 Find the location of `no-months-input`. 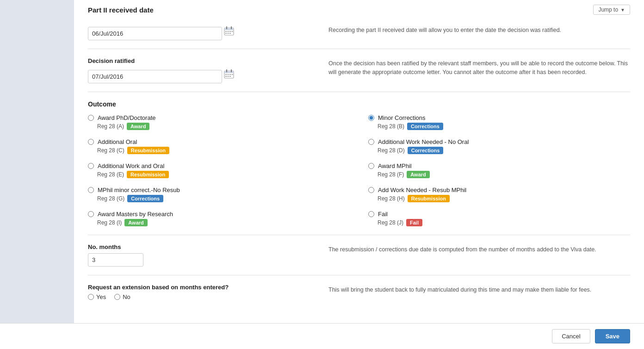

no-months-input is located at coordinates (116, 260).